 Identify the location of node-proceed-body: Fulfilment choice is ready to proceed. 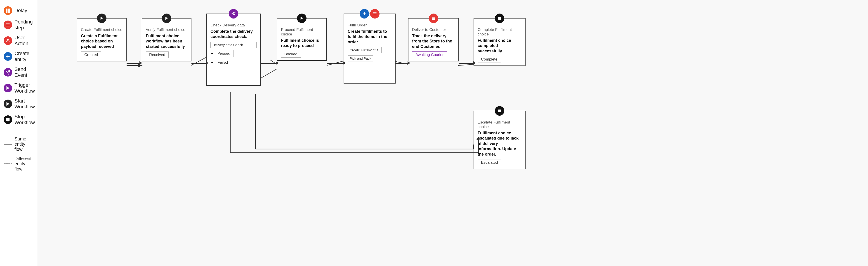
(302, 43).